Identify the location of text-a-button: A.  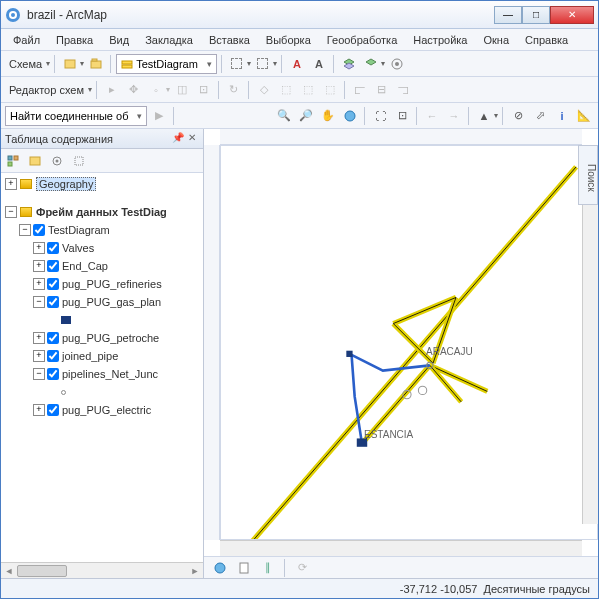
(297, 64).